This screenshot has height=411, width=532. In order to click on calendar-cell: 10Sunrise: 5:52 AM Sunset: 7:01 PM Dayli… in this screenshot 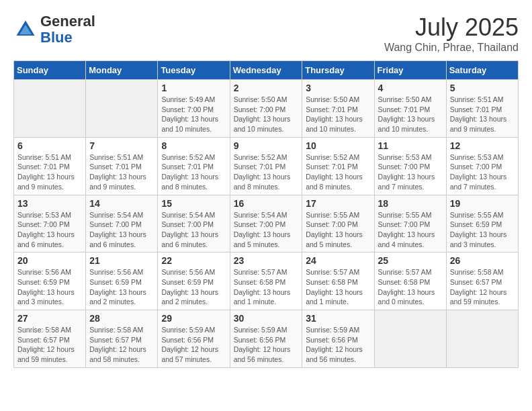, I will do `click(339, 166)`.